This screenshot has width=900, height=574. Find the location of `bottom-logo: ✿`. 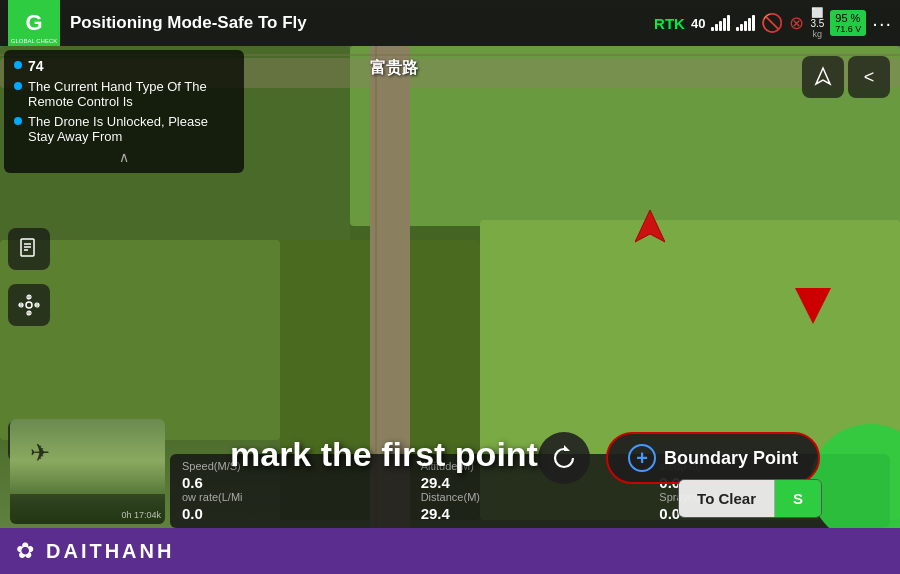

bottom-logo: ✿ is located at coordinates (25, 551).